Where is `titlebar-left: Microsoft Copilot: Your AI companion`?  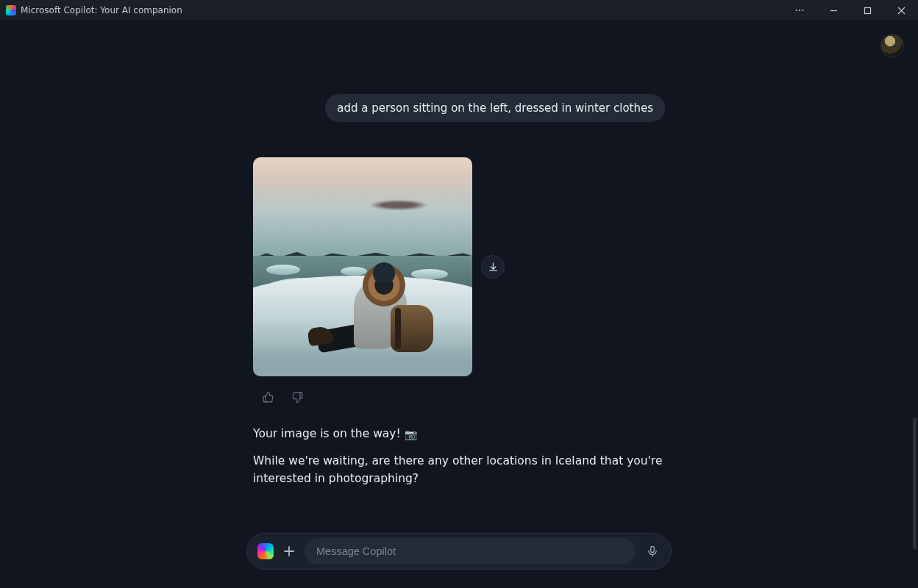 titlebar-left: Microsoft Copilot: Your AI companion is located at coordinates (94, 10).